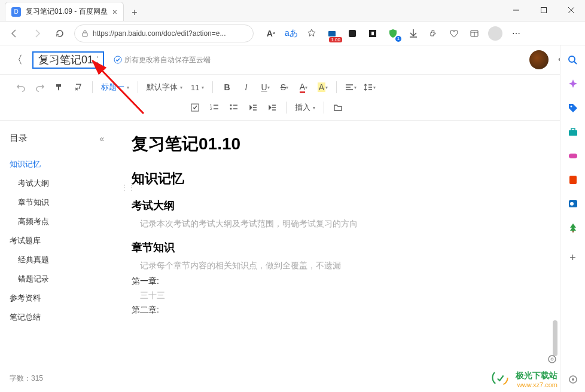 The image size is (585, 392). What do you see at coordinates (352, 33) in the screenshot?
I see `ext-dark-icon` at bounding box center [352, 33].